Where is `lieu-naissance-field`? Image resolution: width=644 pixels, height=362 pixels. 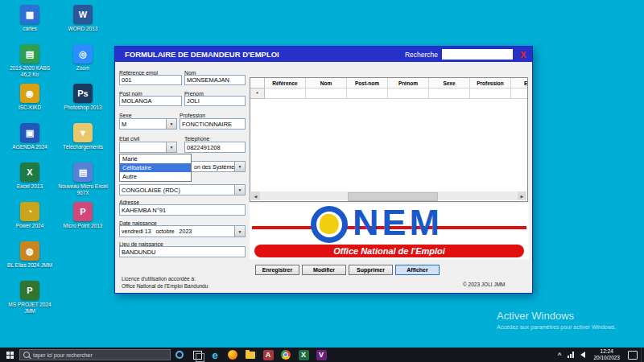
lieu-naissance-field is located at coordinates (182, 252).